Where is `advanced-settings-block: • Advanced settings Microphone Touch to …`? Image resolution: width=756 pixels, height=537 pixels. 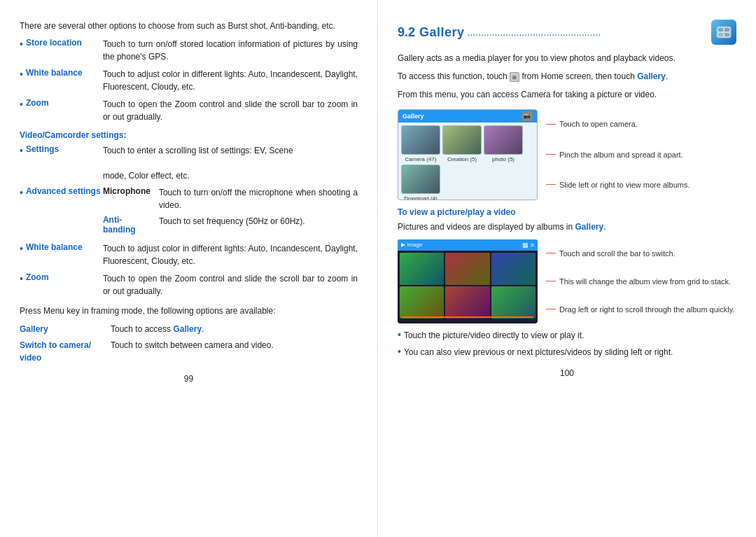 advanced-settings-block: • Advanced settings Microphone Touch to … is located at coordinates (189, 212).